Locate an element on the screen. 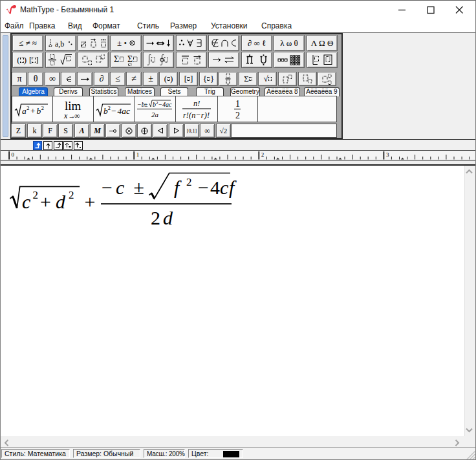  svg-text: lim is located at coordinates (73, 106).